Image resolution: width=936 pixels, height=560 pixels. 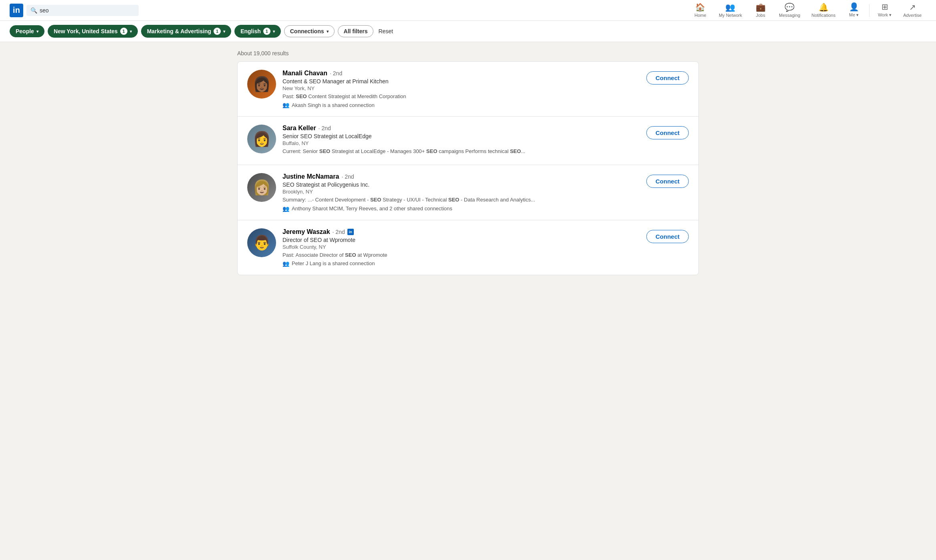 What do you see at coordinates (461, 191) in the screenshot?
I see `person-location: Brooklyn, NY` at bounding box center [461, 191].